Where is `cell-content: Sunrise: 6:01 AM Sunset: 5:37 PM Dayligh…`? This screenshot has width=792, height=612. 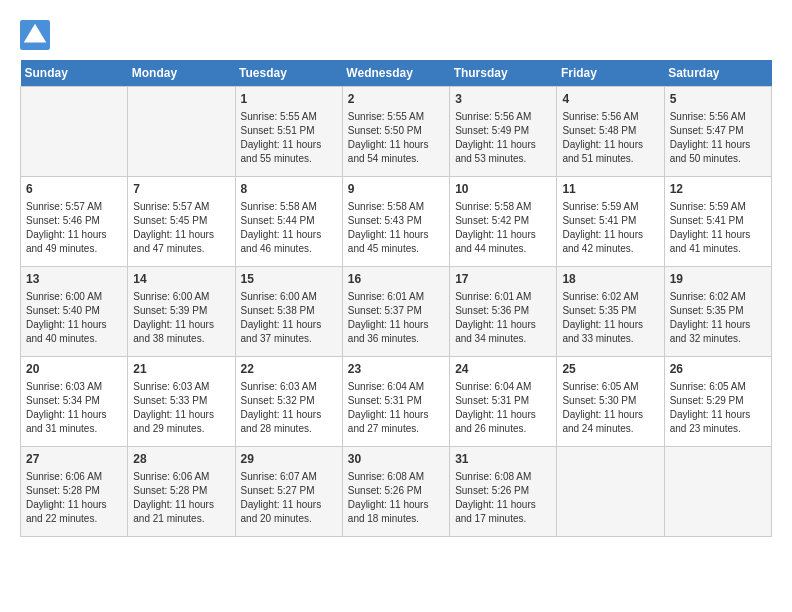
cell-content: Sunrise: 6:01 AM Sunset: 5:37 PM Dayligh… is located at coordinates (396, 318).